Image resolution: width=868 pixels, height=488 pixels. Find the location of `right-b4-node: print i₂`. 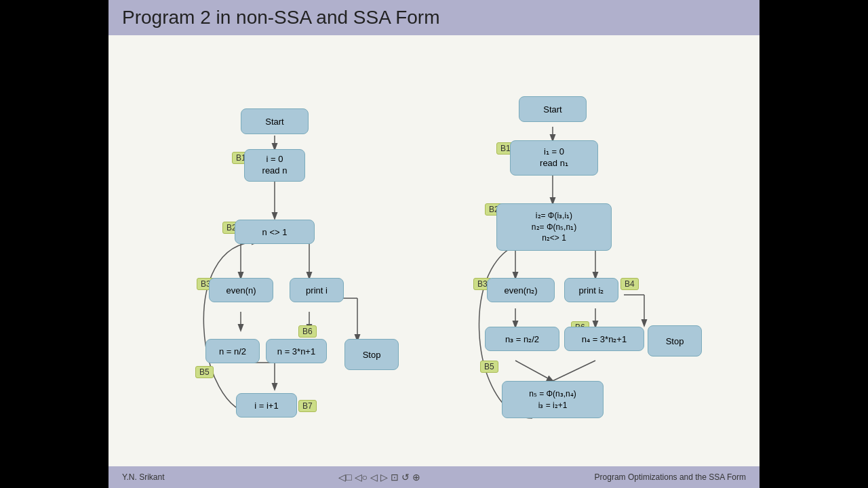

right-b4-node: print i₂ is located at coordinates (591, 290).